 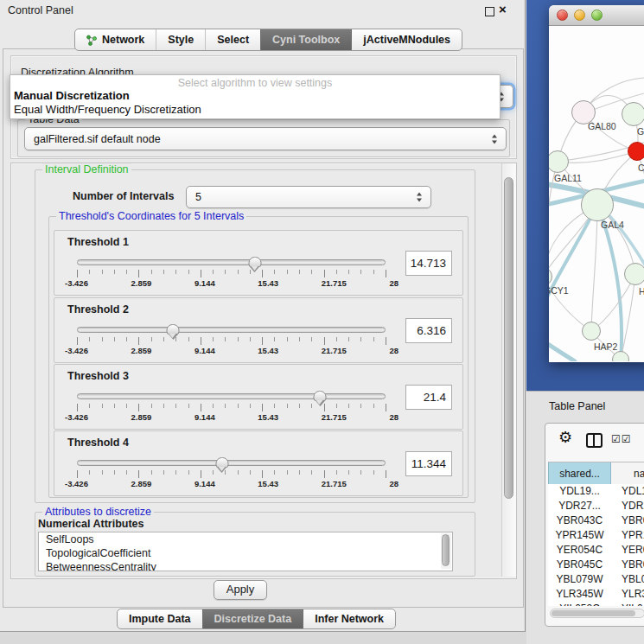 I want to click on cell-shared-name: YBL079W, so click(x=579, y=579).